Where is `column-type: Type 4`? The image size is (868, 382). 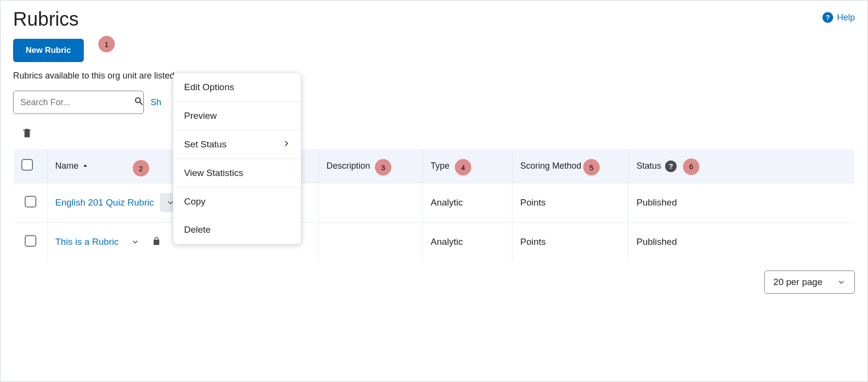
column-type: Type 4 is located at coordinates (468, 166).